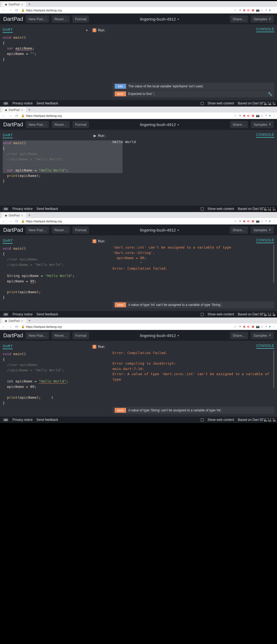 The height and width of the screenshot is (644, 277). I want to click on scrollbar, so click(274, 369).